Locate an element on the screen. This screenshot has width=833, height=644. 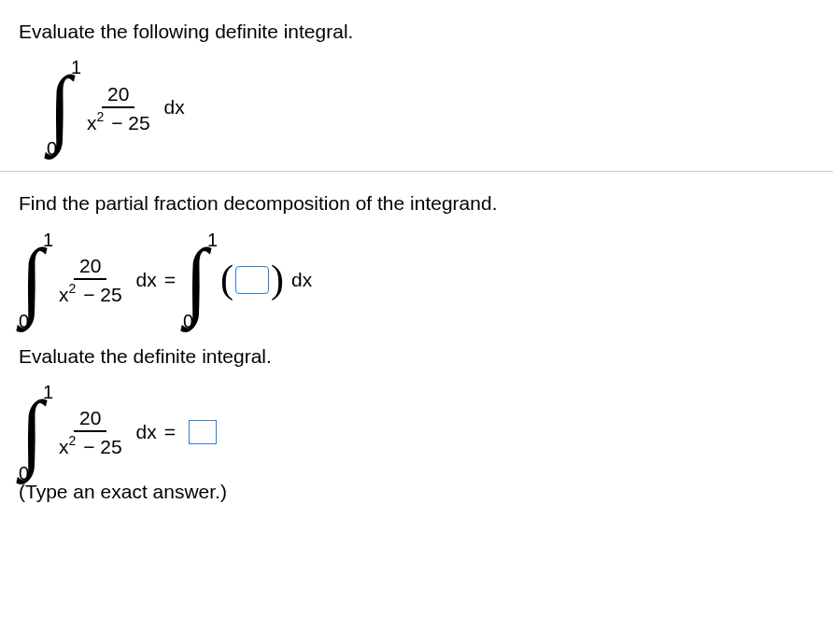
problem-integral: ∫ 1 0 20 x2 − 25 dx is located at coordinates (416, 107).